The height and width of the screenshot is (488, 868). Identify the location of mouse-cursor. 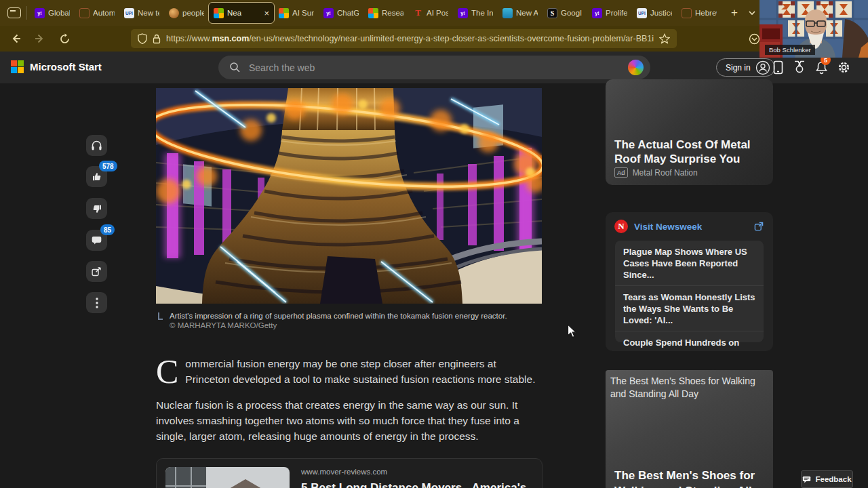
(572, 331).